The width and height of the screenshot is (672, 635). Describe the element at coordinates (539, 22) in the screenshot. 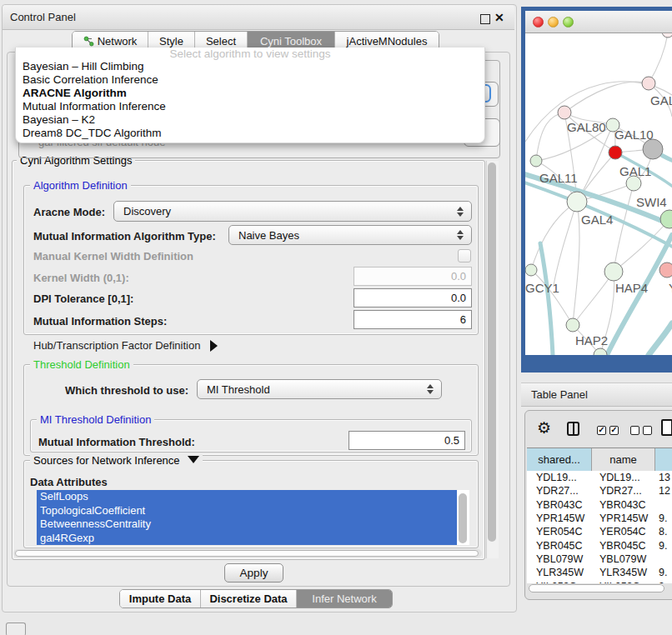

I see `close-traffic-light` at that location.